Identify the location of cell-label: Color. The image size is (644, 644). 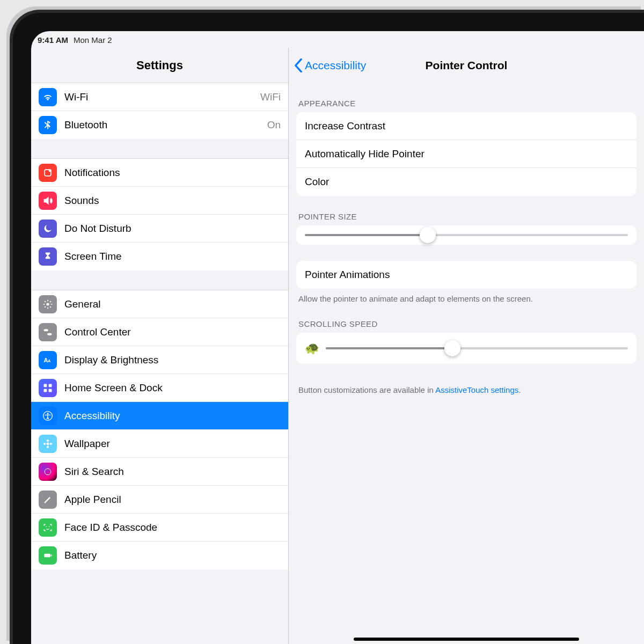
(317, 182).